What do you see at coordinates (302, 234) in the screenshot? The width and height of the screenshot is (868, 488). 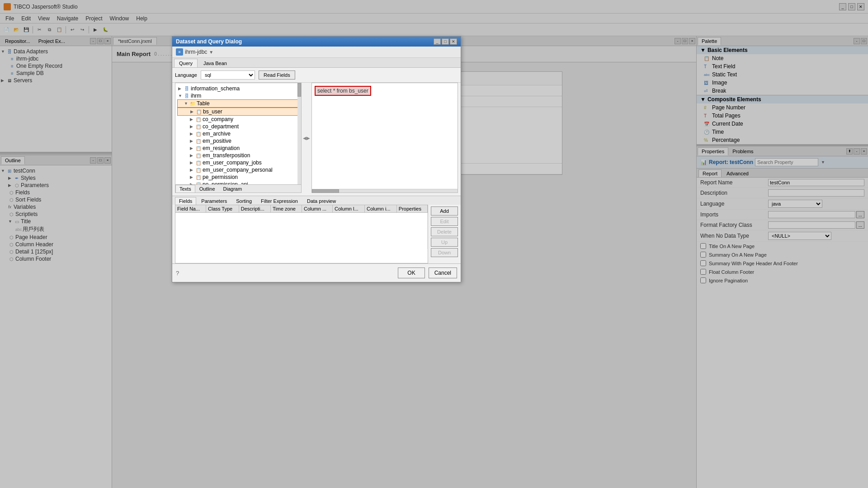 I see `fields-table: Field Na... Class Type Descripti... Time…` at bounding box center [302, 234].